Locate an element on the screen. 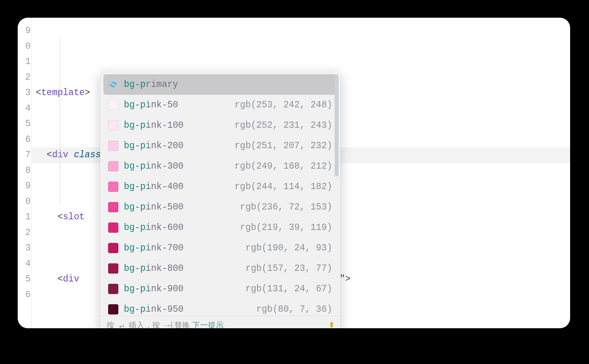  autocomplete-hint: 按 ↵ 插入，按 →┤替换 is located at coordinates (148, 324).